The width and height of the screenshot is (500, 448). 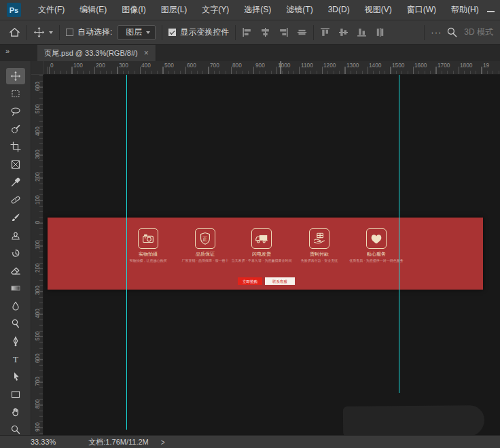 What do you see at coordinates (398, 65) in the screenshot?
I see `ruler-label: 1500` at bounding box center [398, 65].